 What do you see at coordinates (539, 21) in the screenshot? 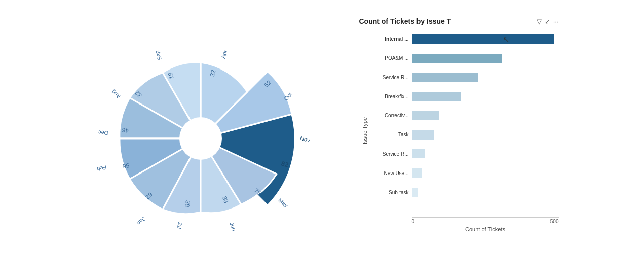
I see `filter-icon: ▽` at bounding box center [539, 21].